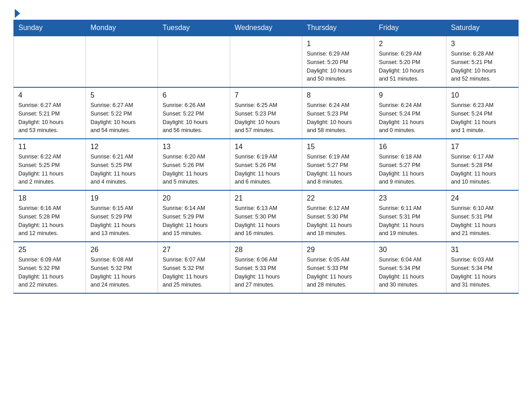 Image resolution: width=532 pixels, height=411 pixels. Describe the element at coordinates (266, 12) in the screenshot. I see `page-header` at that location.